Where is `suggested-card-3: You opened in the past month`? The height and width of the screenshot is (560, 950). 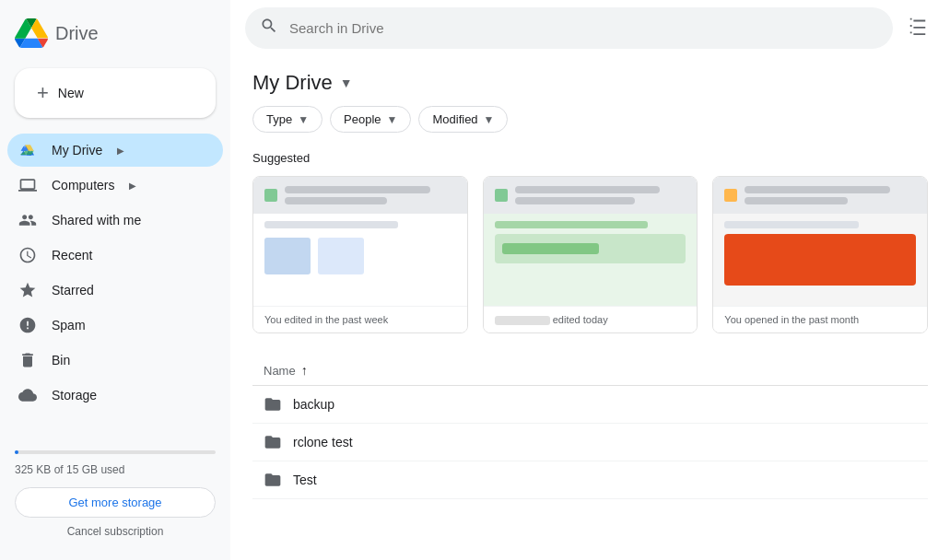
suggested-card-3: You opened in the past month is located at coordinates (820, 254).